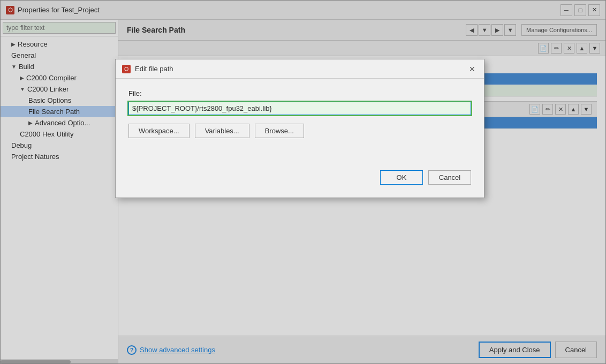 Image resolution: width=606 pixels, height=364 pixels. Describe the element at coordinates (154, 69) in the screenshot. I see `modal-title: Edit file path` at that location.